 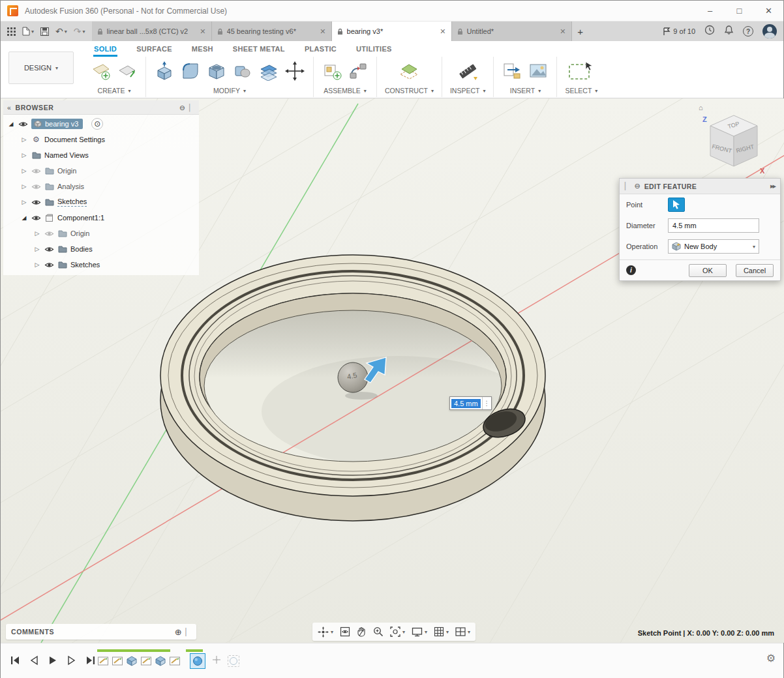 I want to click on browser-item-component-sketches: ▷ Sketches, so click(x=101, y=265).